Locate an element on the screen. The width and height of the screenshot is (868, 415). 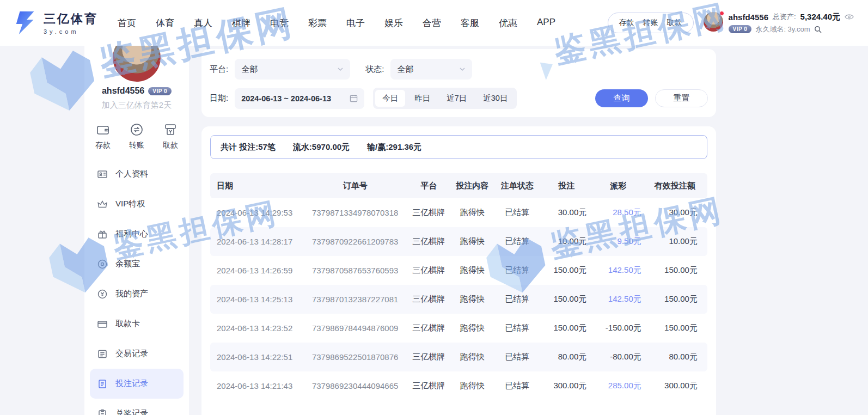
row-date: 2024-06-13 14:23:52 is located at coordinates (257, 328).